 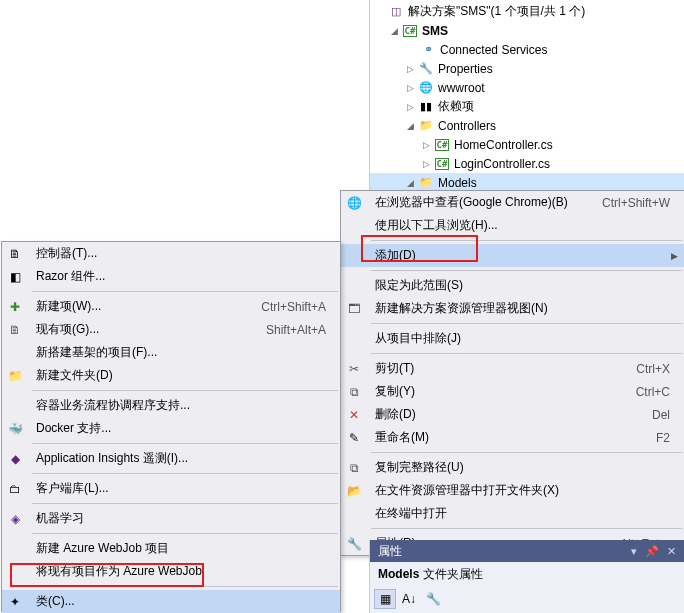 I want to click on solution-node: ◫ 解决方案"SMS"(1 个项目/共 1 个), so click(x=527, y=12).